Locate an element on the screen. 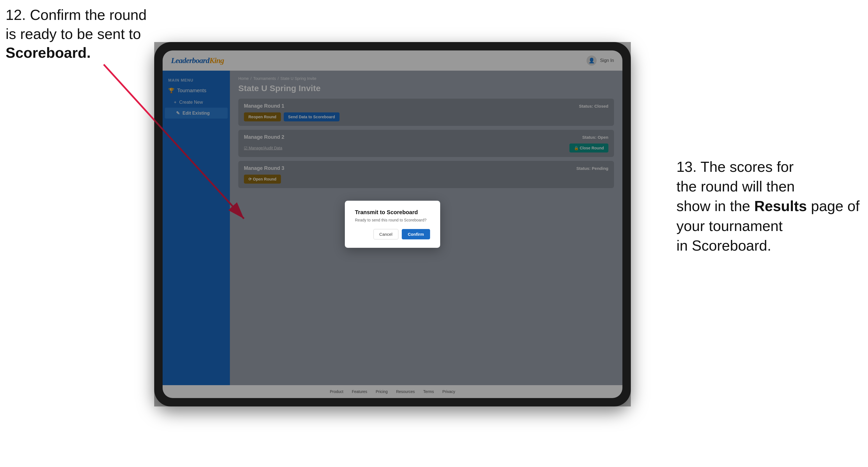  annotation-right-line6: in Scoreboard. is located at coordinates (724, 246).